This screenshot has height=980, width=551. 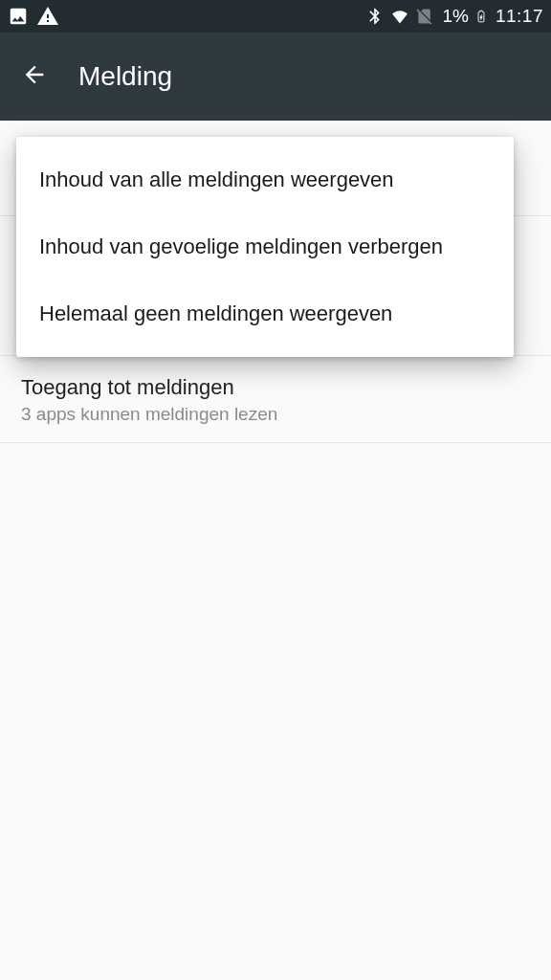 I want to click on page-title: Melding, so click(x=125, y=77).